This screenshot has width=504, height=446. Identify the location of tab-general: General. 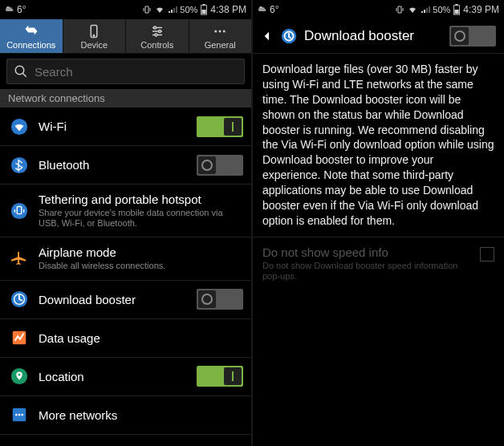
(221, 36).